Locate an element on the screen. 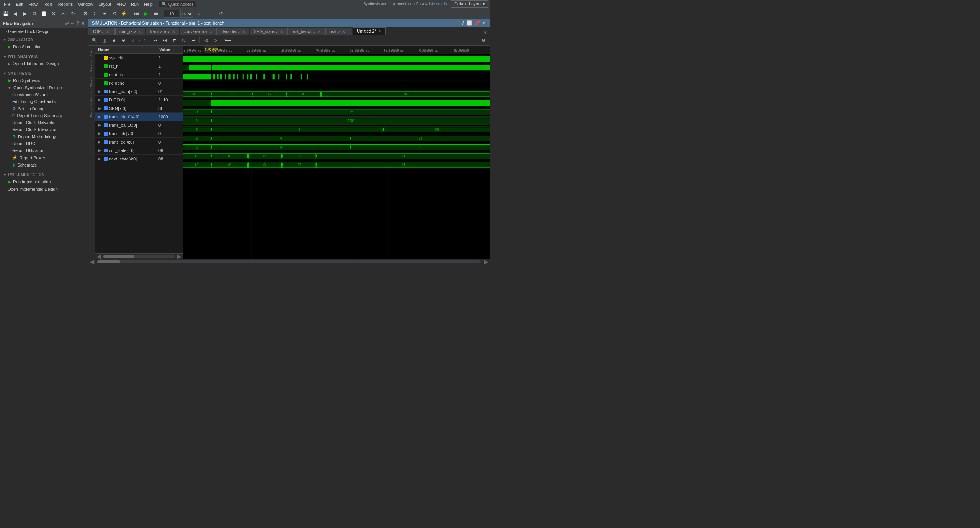 The image size is (980, 528). title-help-icon: ? is located at coordinates (462, 23).